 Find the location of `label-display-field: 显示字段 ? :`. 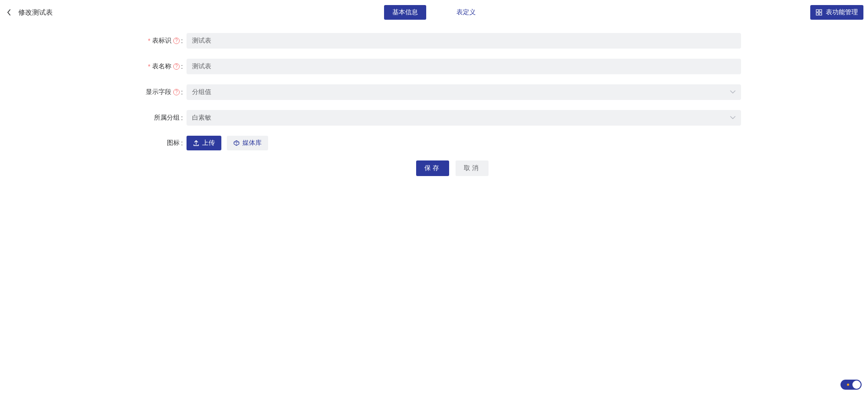

label-display-field: 显示字段 ? : is located at coordinates (157, 92).